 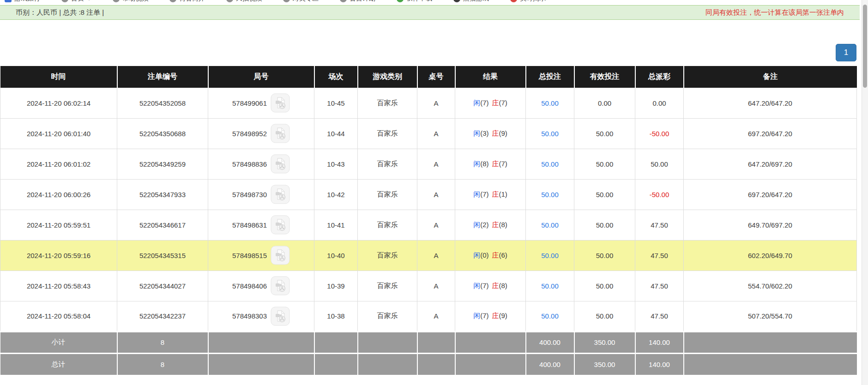 I want to click on cell-time: 2024-11-20 06:02:14, so click(x=59, y=103).